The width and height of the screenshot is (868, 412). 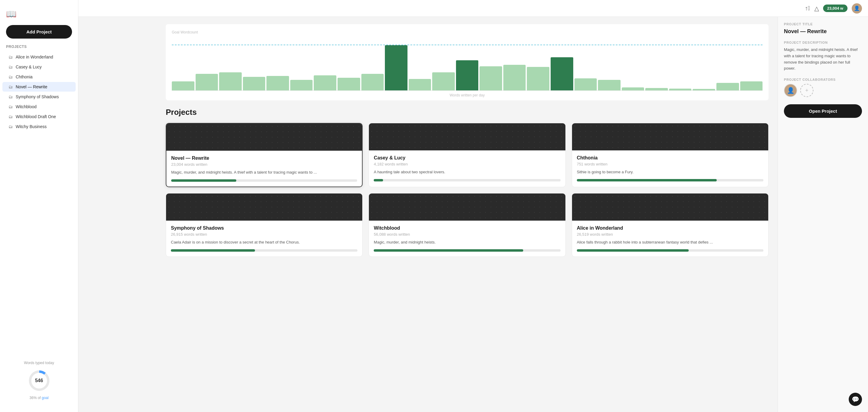 I want to click on open-project-button: Open Project, so click(x=823, y=111).